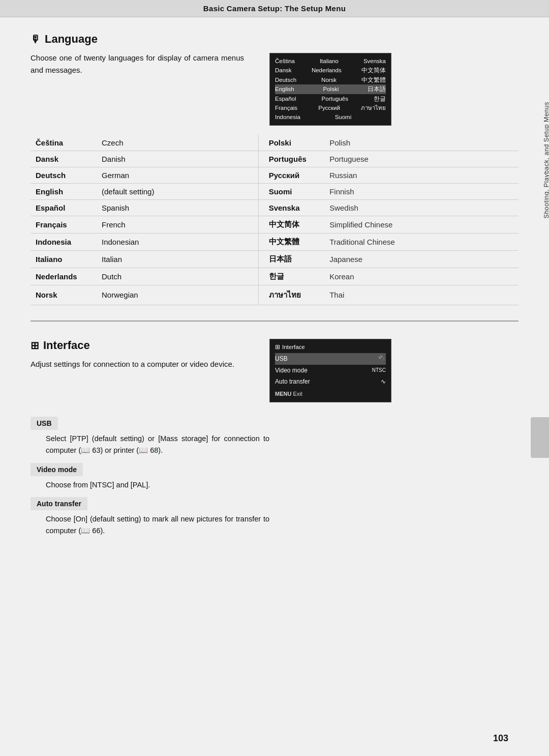 This screenshot has height=756, width=549. What do you see at coordinates (64, 242) in the screenshot?
I see `lang-name: Indonesia` at bounding box center [64, 242].